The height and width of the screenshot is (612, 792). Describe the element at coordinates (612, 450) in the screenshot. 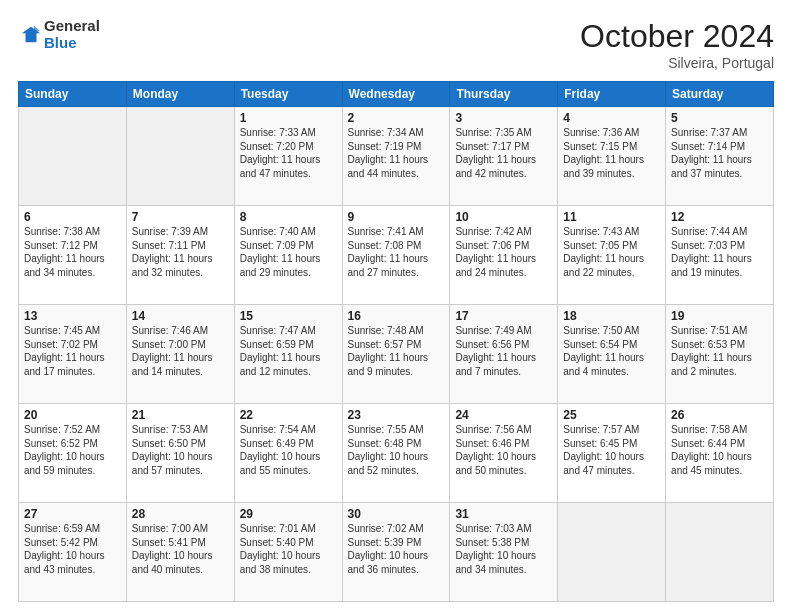

I see `day-info: Sunrise: 7:57 AMSunset: 6:45 PMDaylight:…` at that location.